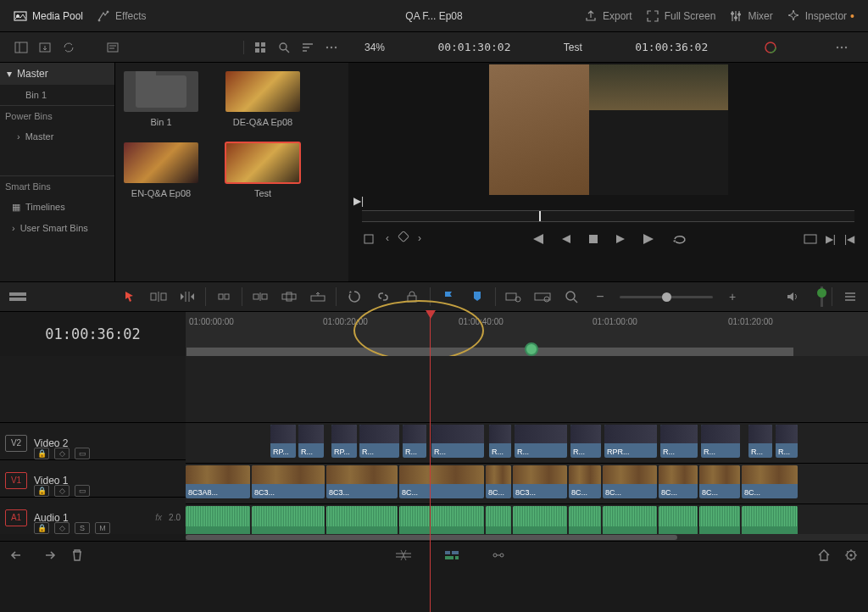  Describe the element at coordinates (537, 241) in the screenshot. I see `go-start-icon` at that location.